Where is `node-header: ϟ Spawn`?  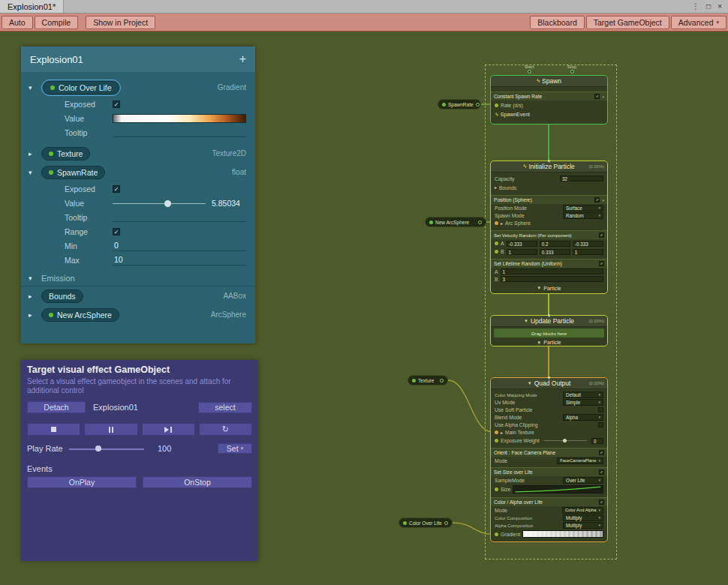 node-header: ϟ Spawn is located at coordinates (549, 81).